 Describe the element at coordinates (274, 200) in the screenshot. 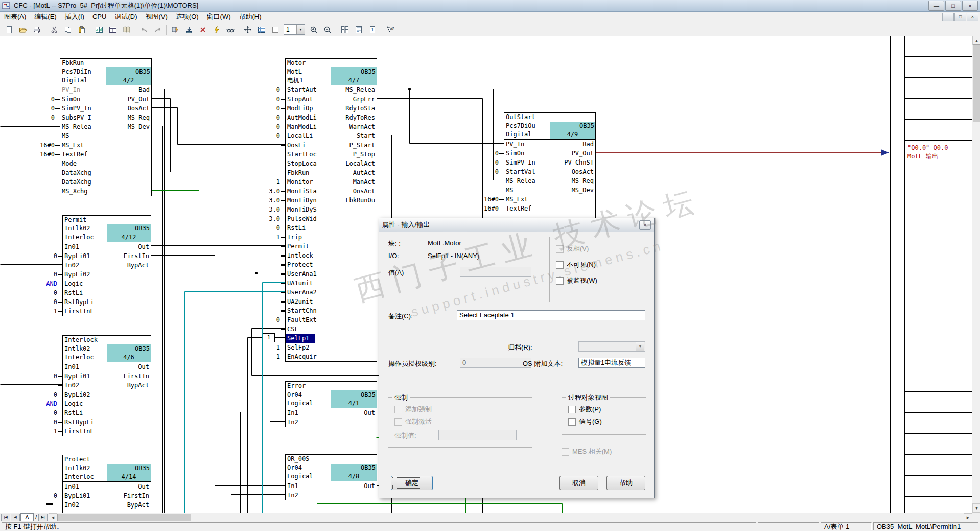

I see `pin-value: 3.0` at that location.